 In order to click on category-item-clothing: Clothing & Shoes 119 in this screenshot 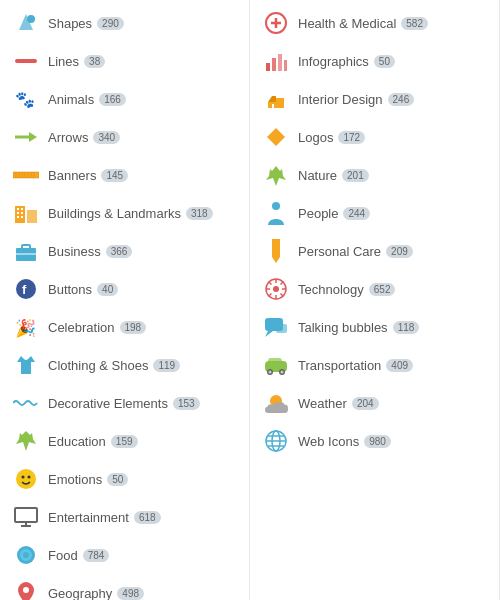, I will do `click(124, 365)`.